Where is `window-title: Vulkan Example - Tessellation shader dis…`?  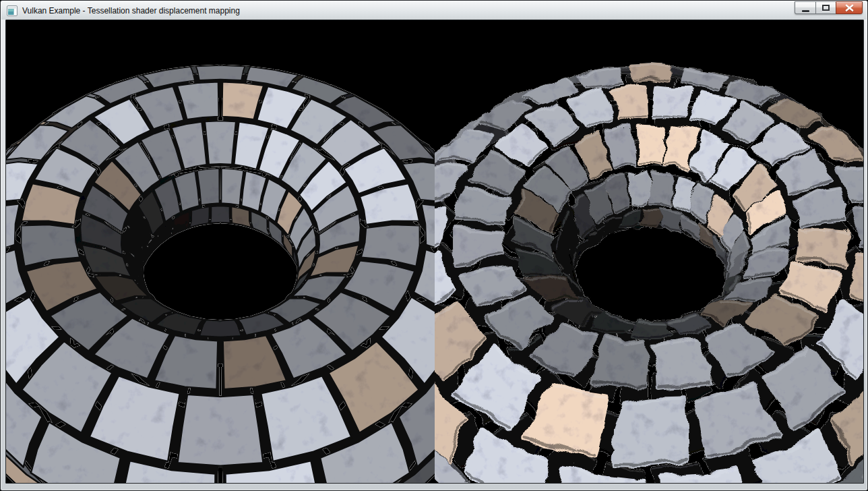
window-title: Vulkan Example - Tessellation shader dis… is located at coordinates (131, 11).